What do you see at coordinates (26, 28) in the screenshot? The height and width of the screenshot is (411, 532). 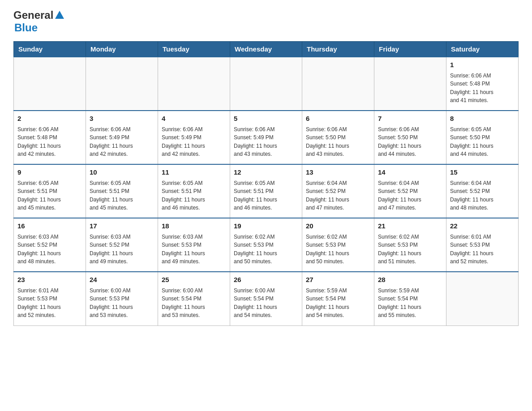 I see `logo-blue-line: Blue` at bounding box center [26, 28].